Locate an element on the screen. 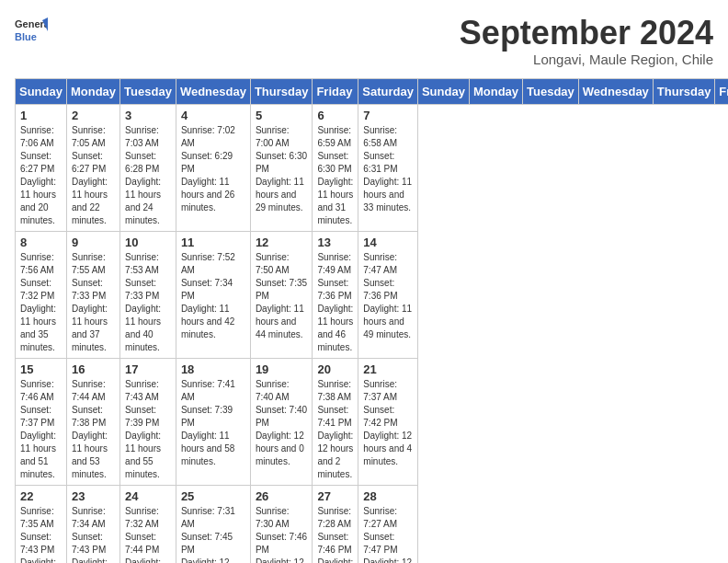  day-number: 9 is located at coordinates (94, 243).